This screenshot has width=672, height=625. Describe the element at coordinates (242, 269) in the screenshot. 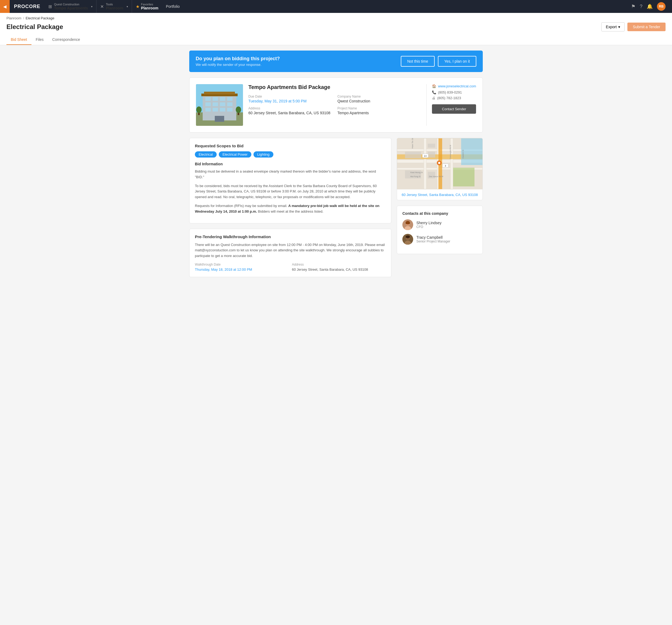

I see `walkthrough-date-value: Thursday, May 18, 2018 at 12:00 PM` at that location.